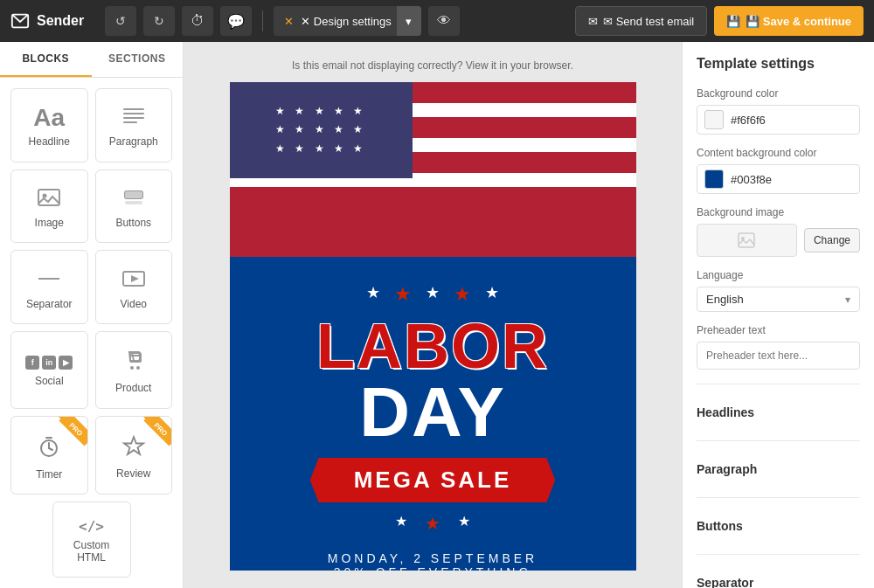  I want to click on right-panel-title: Template settings, so click(778, 64).